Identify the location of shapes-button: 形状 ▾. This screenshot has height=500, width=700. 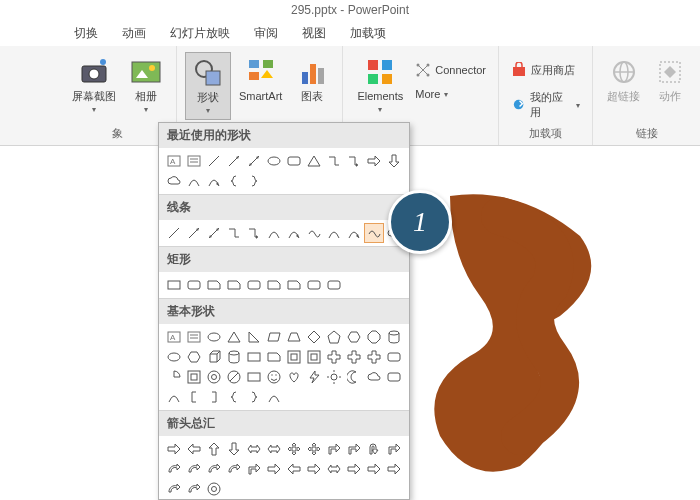
(208, 86).